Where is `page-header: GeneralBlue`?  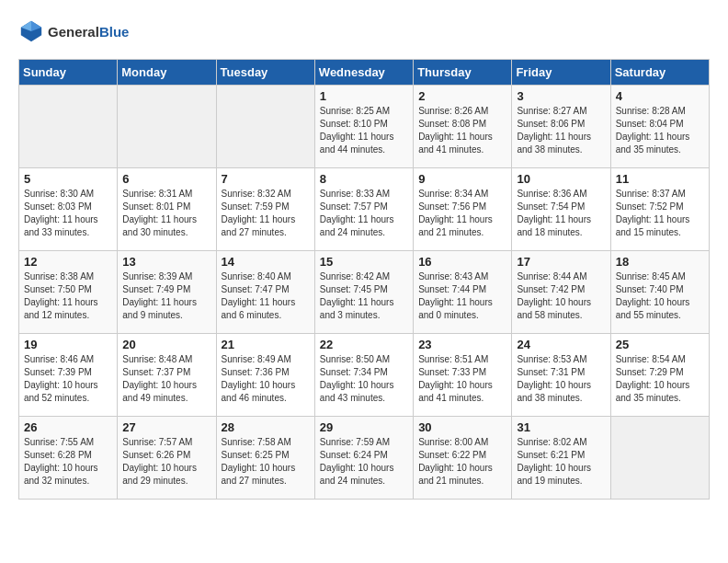
page-header: GeneralBlue is located at coordinates (364, 31).